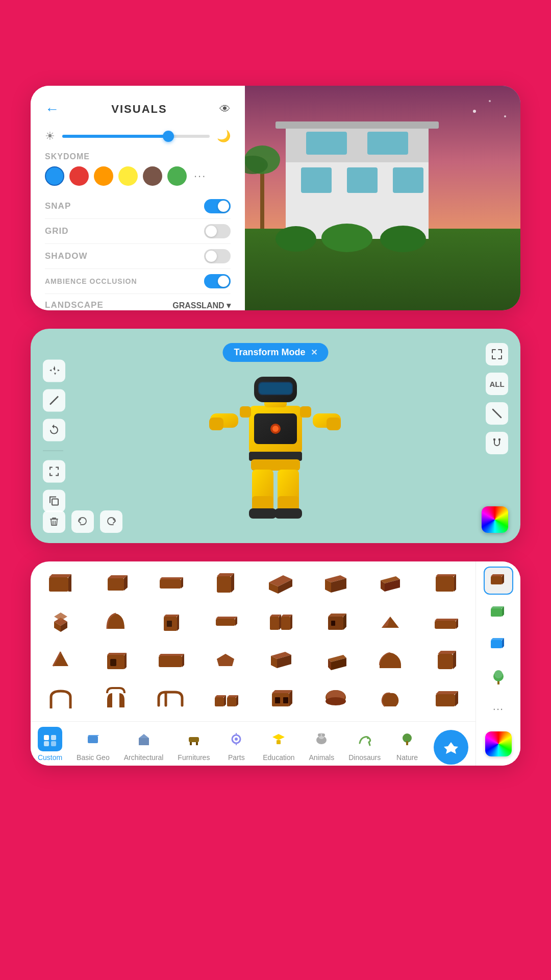  Describe the element at coordinates (497, 413) in the screenshot. I see `deselect-tool` at that location.